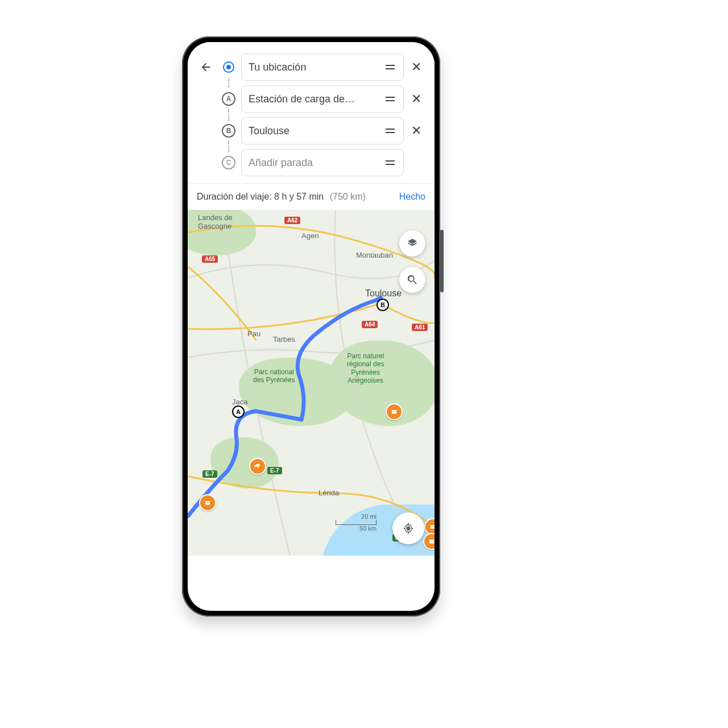 The image size is (728, 728). Describe the element at coordinates (206, 67) in the screenshot. I see `back-button` at that location.